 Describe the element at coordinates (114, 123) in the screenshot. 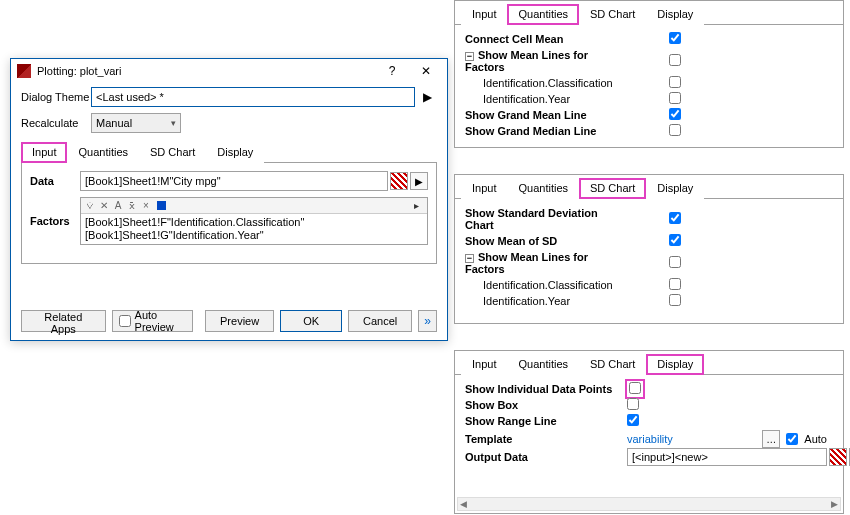

I see `recalculate-value: Manual` at that location.